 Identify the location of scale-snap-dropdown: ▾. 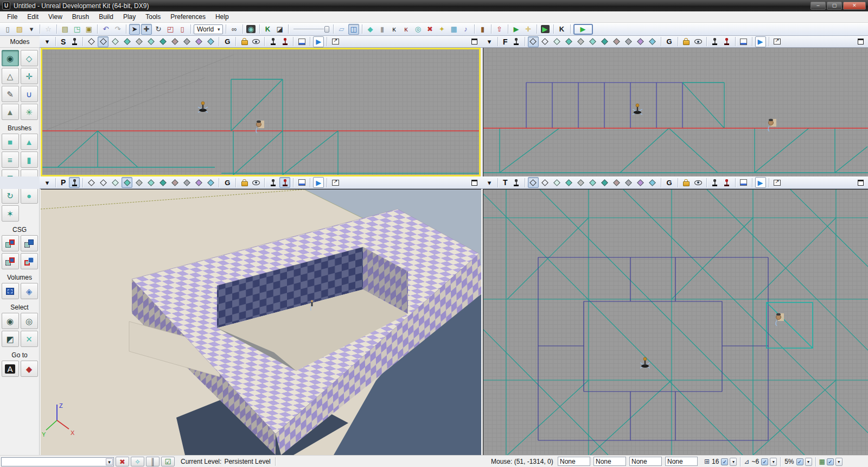
(808, 462).